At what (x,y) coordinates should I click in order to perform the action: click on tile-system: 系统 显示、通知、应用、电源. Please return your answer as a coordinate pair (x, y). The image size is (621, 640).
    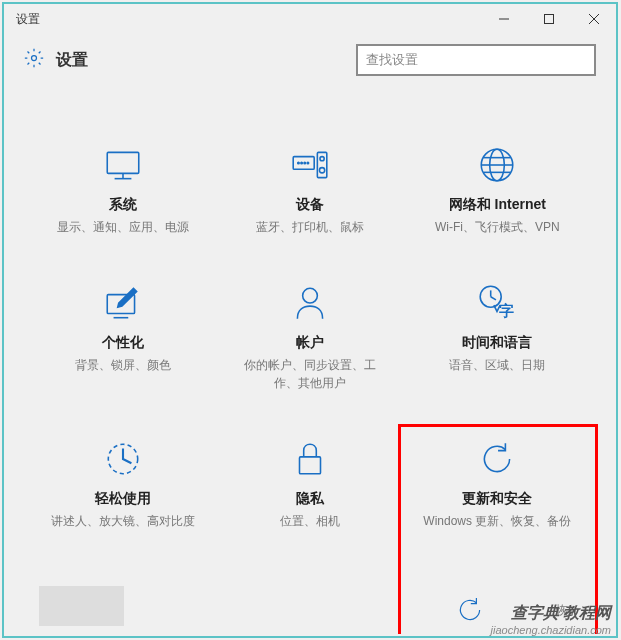
    Looking at the image, I should click on (122, 190).